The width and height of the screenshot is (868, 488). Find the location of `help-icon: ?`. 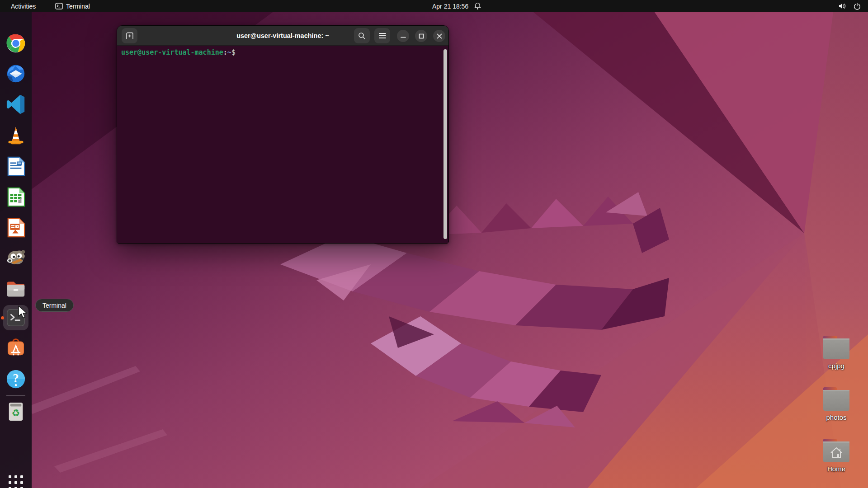

help-icon: ? is located at coordinates (16, 379).